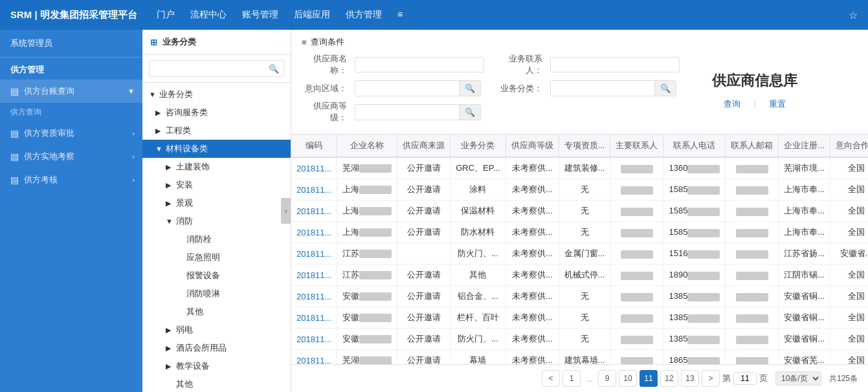 The width and height of the screenshot is (868, 392). I want to click on prev-page-btn: <, so click(551, 378).